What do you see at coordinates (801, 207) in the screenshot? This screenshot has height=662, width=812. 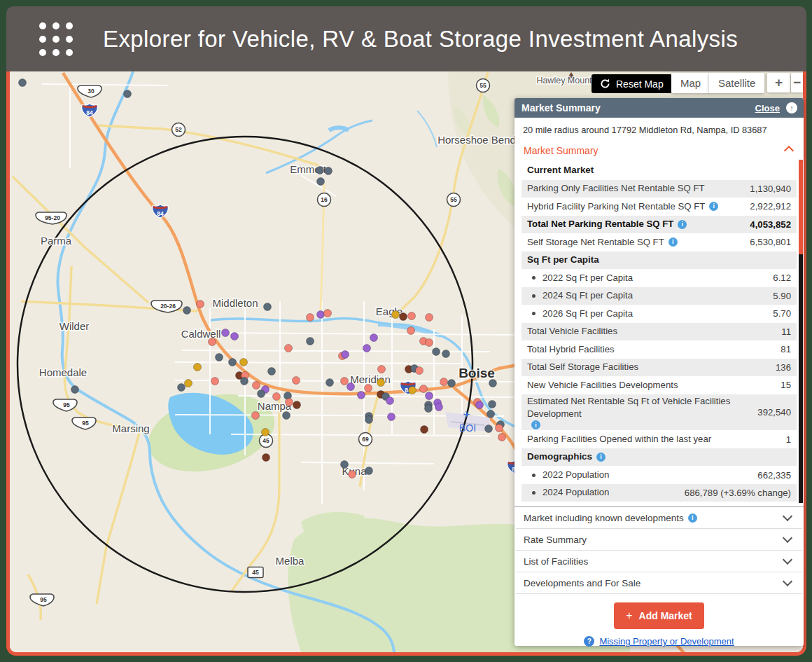 I see `scrollbar-thumb` at bounding box center [801, 207].